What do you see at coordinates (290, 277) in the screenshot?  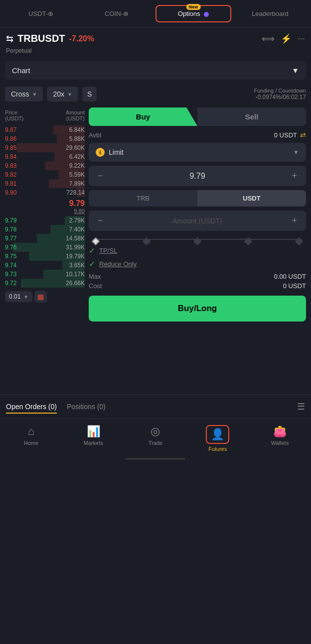 I see `max-cost-value: 0.00 USDT` at bounding box center [290, 277].